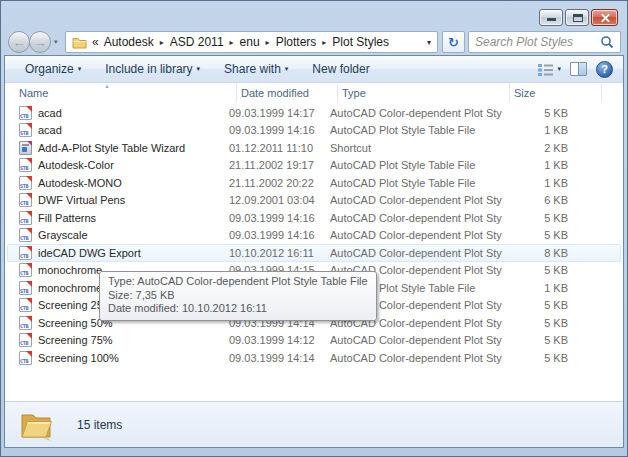 The width and height of the screenshot is (628, 457). Describe the element at coordinates (67, 218) in the screenshot. I see `file-name: Fill Patterns` at that location.